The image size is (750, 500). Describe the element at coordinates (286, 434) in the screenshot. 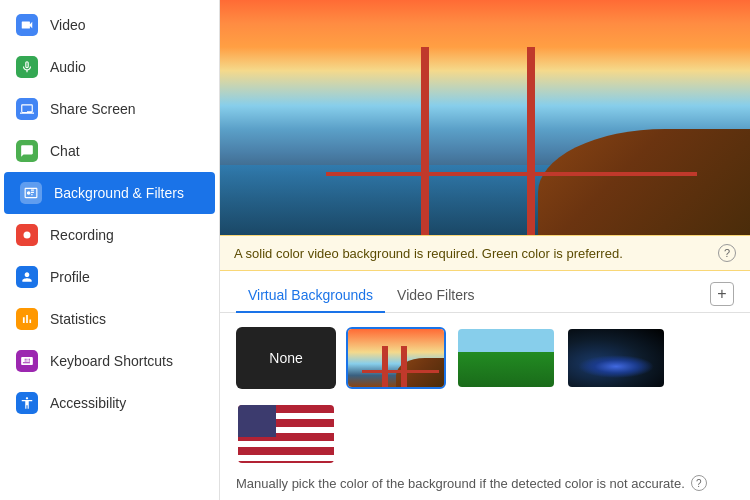

I see `background-flag` at that location.